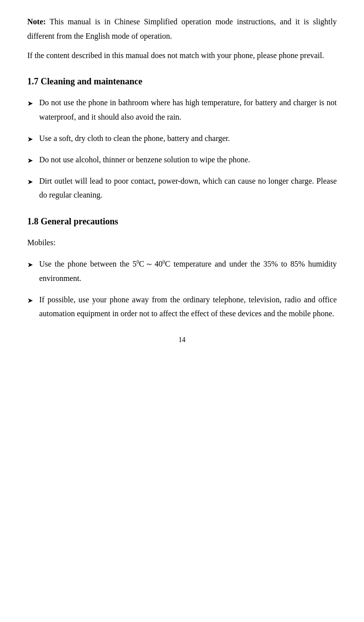 This screenshot has width=364, height=622. What do you see at coordinates (182, 307) in the screenshot?
I see `list-item: ➤ If possible, use your phone away from …` at bounding box center [182, 307].